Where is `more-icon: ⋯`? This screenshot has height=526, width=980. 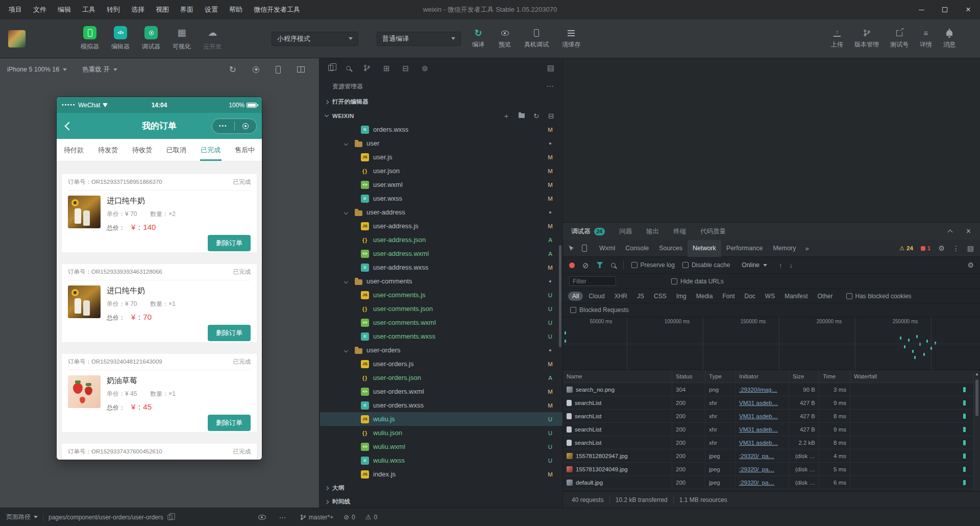
more-icon: ⋯ is located at coordinates (283, 517).